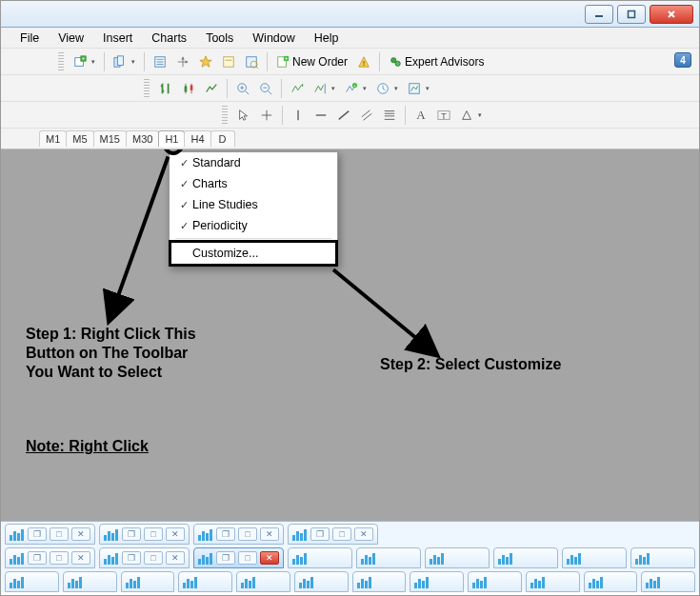 The image size is (700, 596). What do you see at coordinates (253, 253) in the screenshot?
I see `context-item-customize: Customize...` at bounding box center [253, 253].